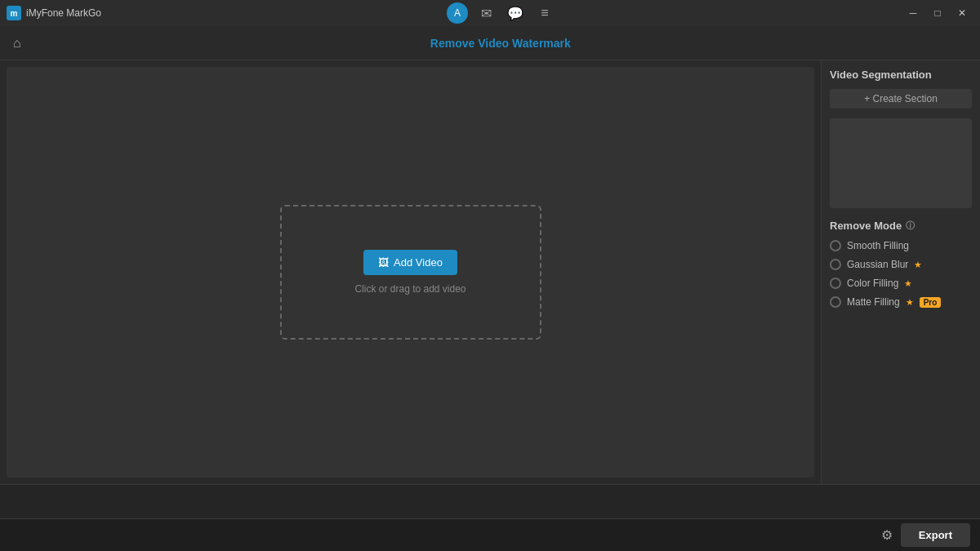 This screenshot has width=980, height=551. Describe the element at coordinates (901, 163) in the screenshot. I see `segmentation-preview` at that location.